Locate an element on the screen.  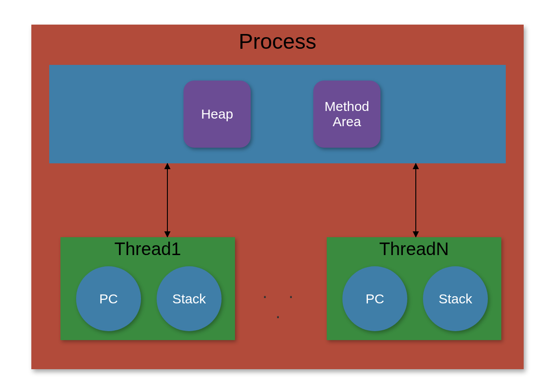
threads-ellipsis: . . . is located at coordinates (282, 302).